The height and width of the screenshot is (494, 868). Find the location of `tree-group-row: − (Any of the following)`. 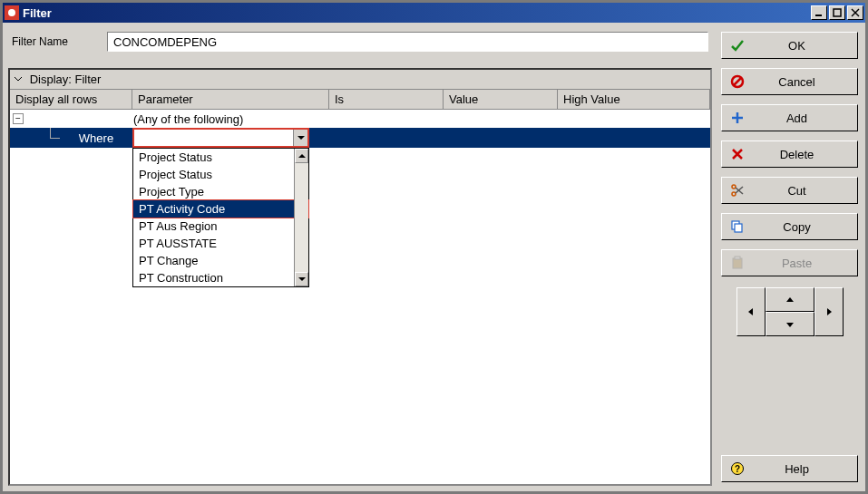

tree-group-row: − (Any of the following) is located at coordinates (360, 119).